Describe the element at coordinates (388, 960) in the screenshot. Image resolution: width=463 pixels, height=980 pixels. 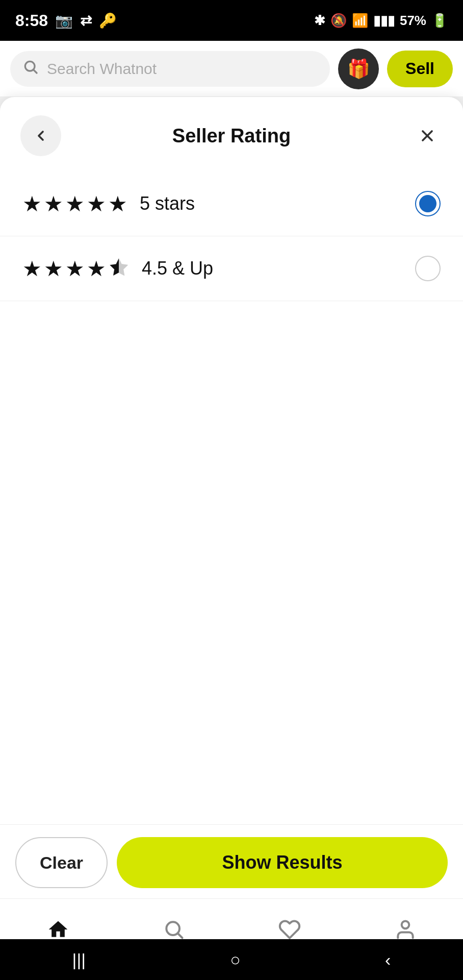
I see `system-back-button: ‹` at that location.